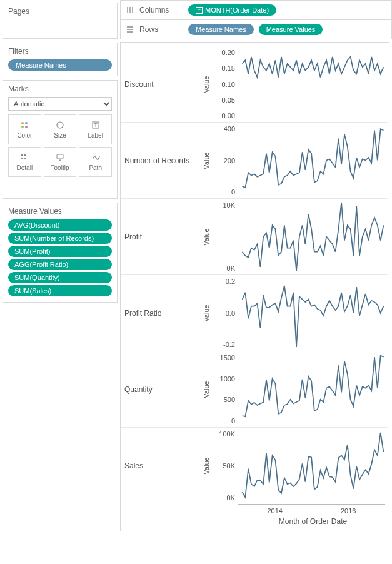 The width and height of the screenshot is (392, 564). I want to click on label-icon: T, so click(96, 125).